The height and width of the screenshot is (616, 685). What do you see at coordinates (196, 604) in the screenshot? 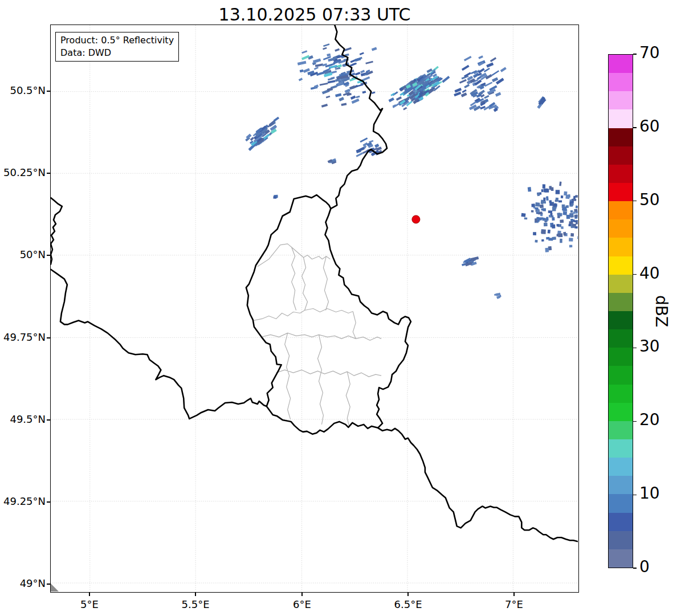
I see `x-tick-label: 5.5°E` at bounding box center [196, 604].